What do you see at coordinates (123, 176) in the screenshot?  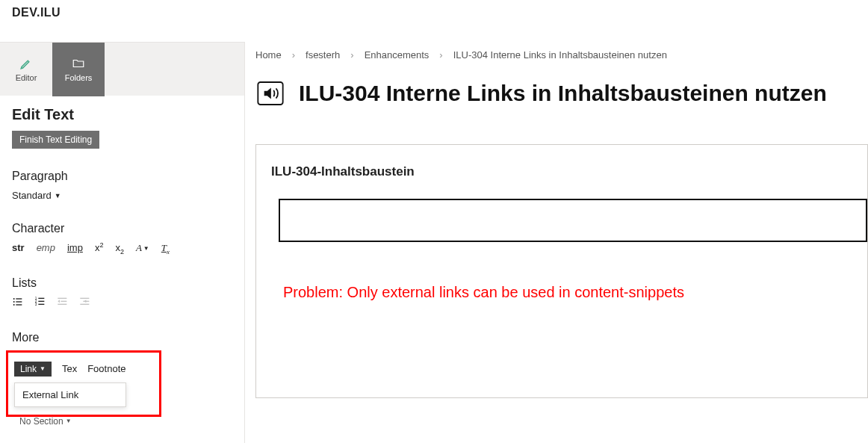 I see `paragraph-section-label: Paragraph` at bounding box center [123, 176].